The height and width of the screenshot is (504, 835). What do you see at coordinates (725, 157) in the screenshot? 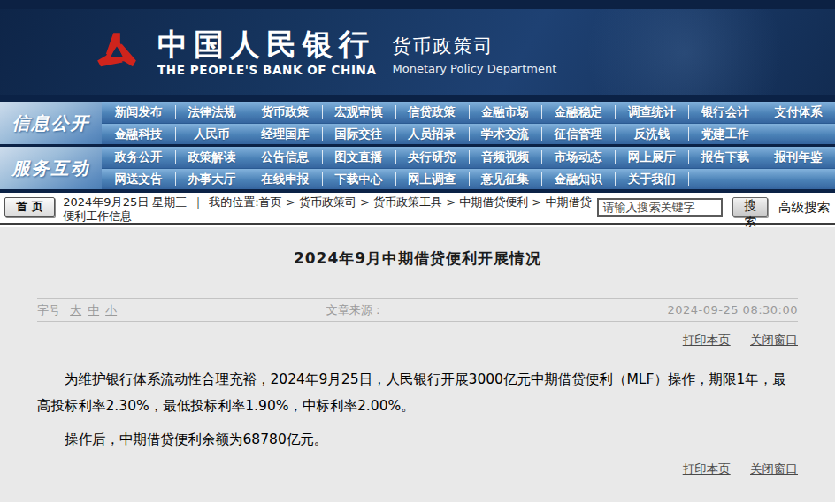
I see `nav-item: 报告下载` at bounding box center [725, 157].